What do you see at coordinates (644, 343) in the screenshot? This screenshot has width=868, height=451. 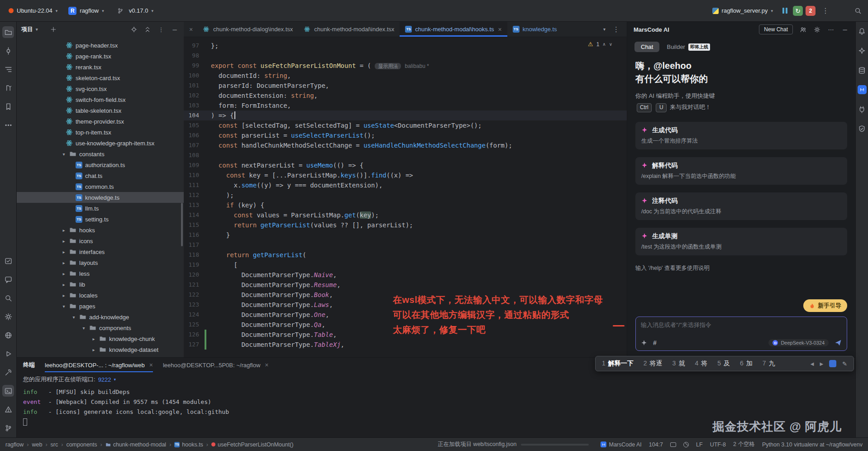 I see `sparkle-icon` at bounding box center [644, 343].